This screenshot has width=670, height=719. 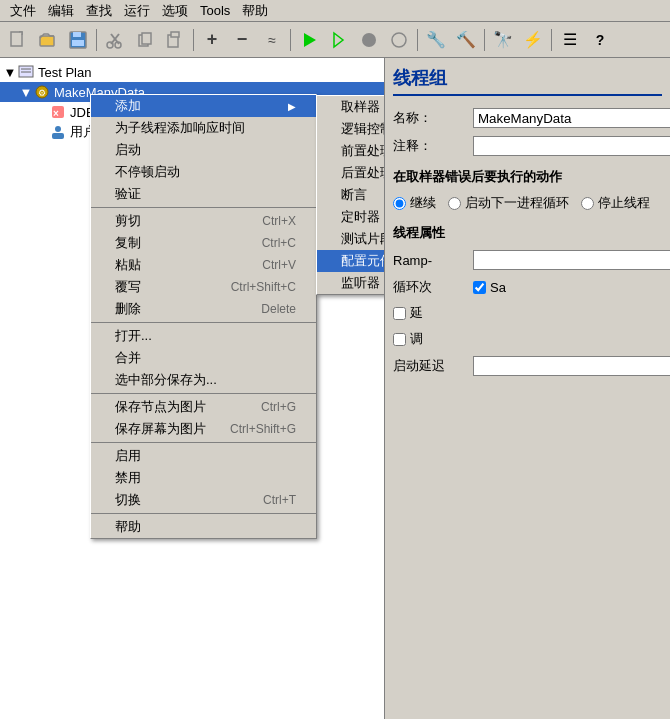 What do you see at coordinates (204, 407) in the screenshot?
I see `ctx-menu-item-save-node-img: 保存节点为图片 Ctrl+G` at bounding box center [204, 407].